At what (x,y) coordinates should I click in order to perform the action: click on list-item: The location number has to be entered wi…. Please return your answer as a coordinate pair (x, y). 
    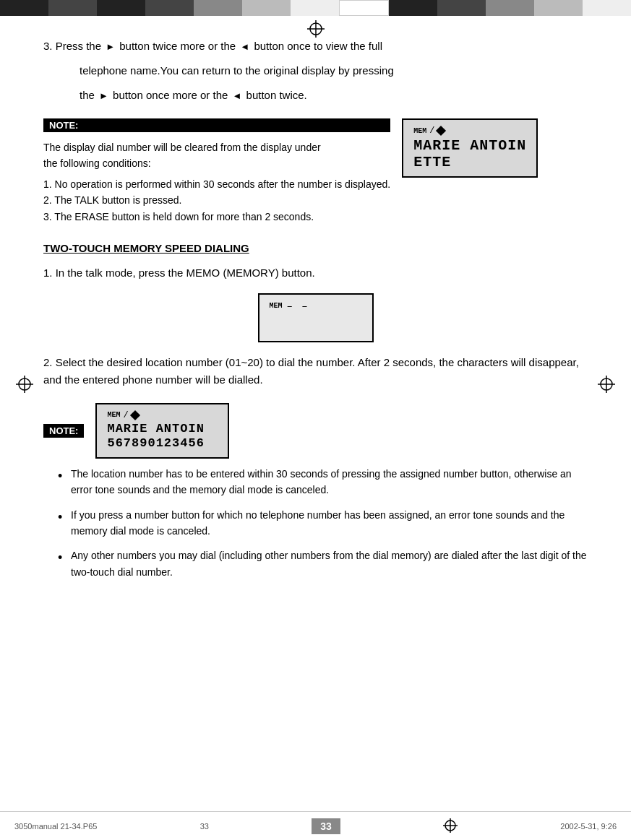
    Looking at the image, I should click on (322, 482).